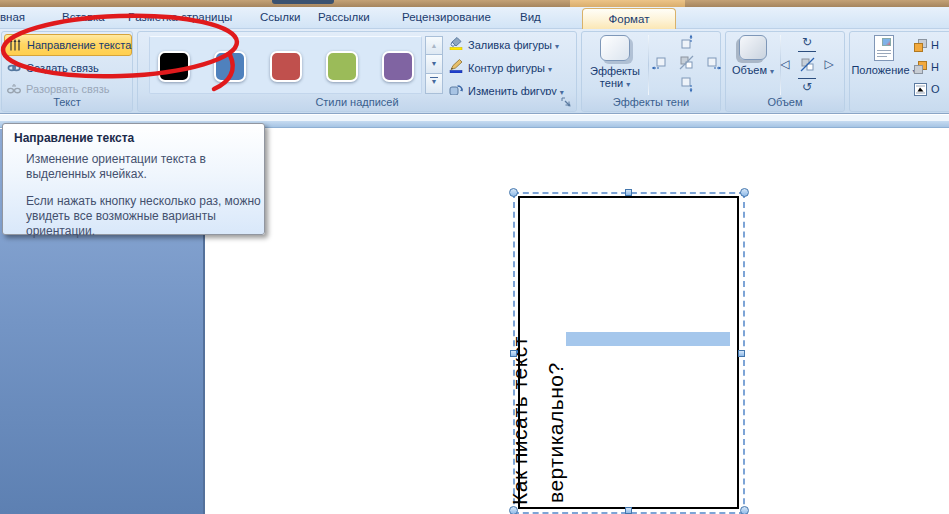  Describe the element at coordinates (474, 18) in the screenshot. I see `ribbon-tab-row: вная Вставка Разметка страницы Ссылки Ра…` at that location.